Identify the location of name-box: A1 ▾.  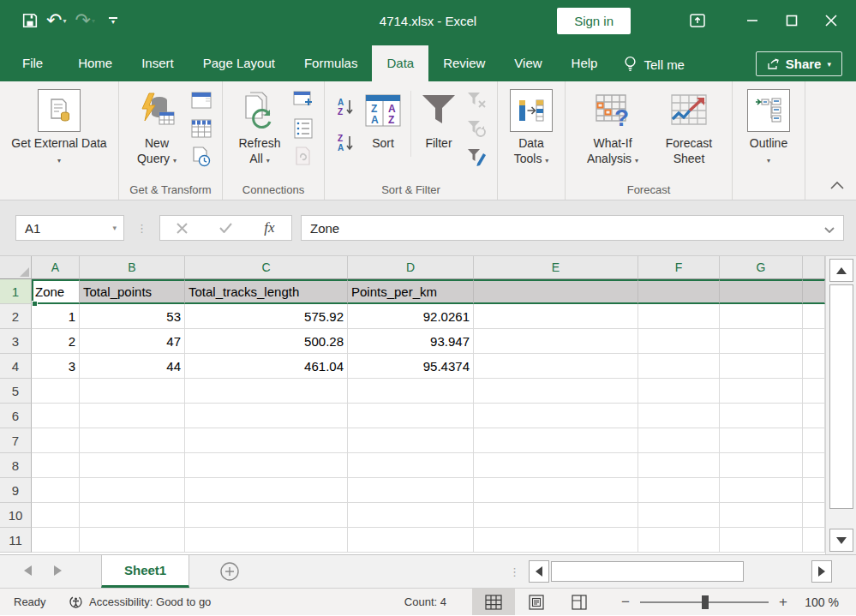
(70, 228).